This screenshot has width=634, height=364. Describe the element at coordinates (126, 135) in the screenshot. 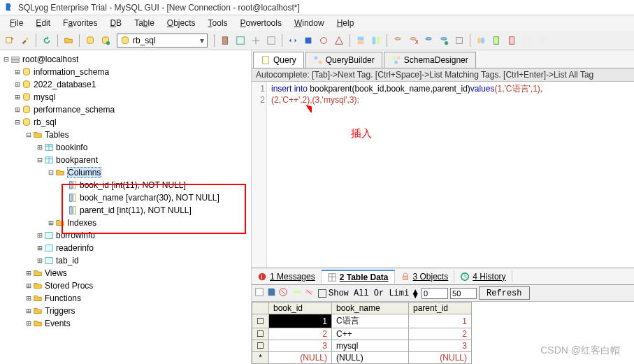

I see `tree-tables-folder: ⊟Tables` at that location.